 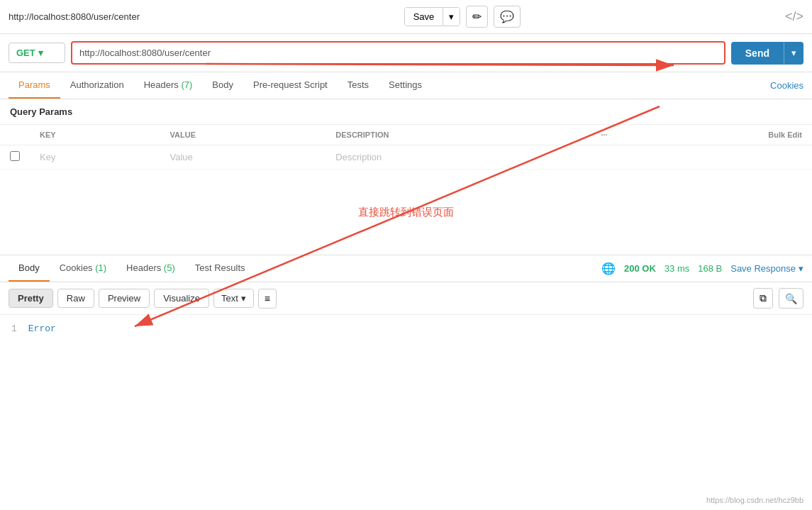 What do you see at coordinates (406, 269) in the screenshot?
I see `response-tabs-row: Body Cookies (1) Headers (5) Test Result…` at bounding box center [406, 269].